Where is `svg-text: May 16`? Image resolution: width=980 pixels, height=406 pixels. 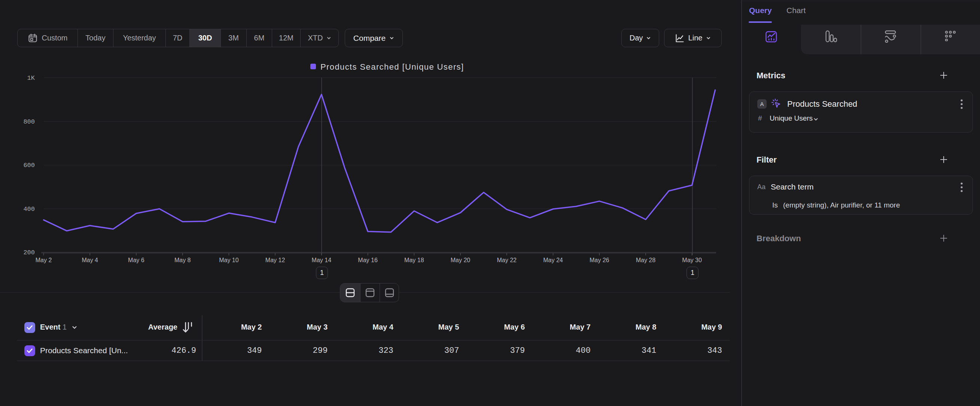 svg-text: May 16 is located at coordinates (368, 260).